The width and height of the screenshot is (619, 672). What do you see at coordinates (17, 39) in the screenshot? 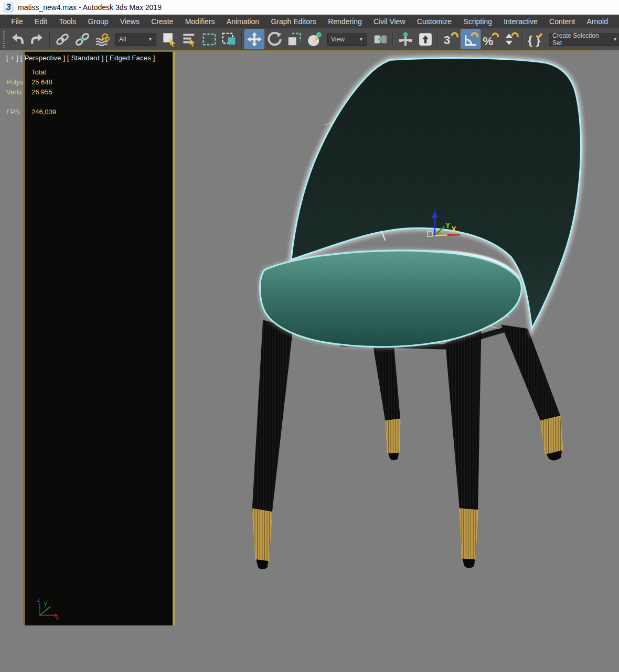
I see `undo-icon` at bounding box center [17, 39].